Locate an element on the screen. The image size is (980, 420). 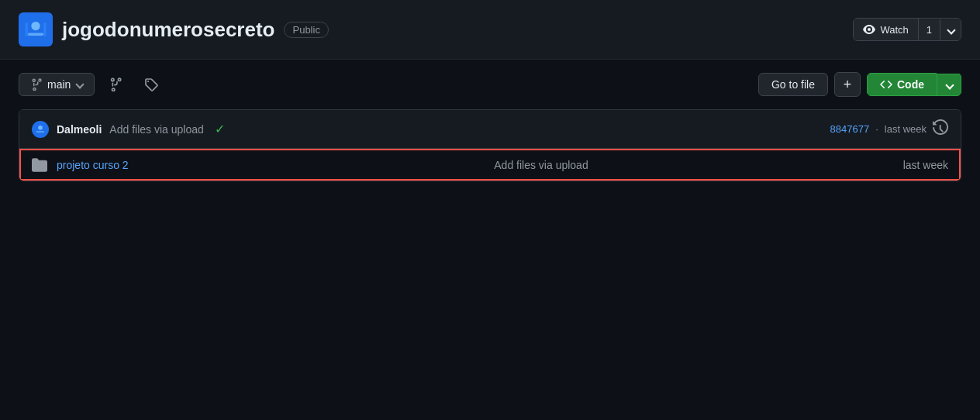
commit-header: Dalmeoli Add files via upload ✓ 8847677 … is located at coordinates (490, 129).